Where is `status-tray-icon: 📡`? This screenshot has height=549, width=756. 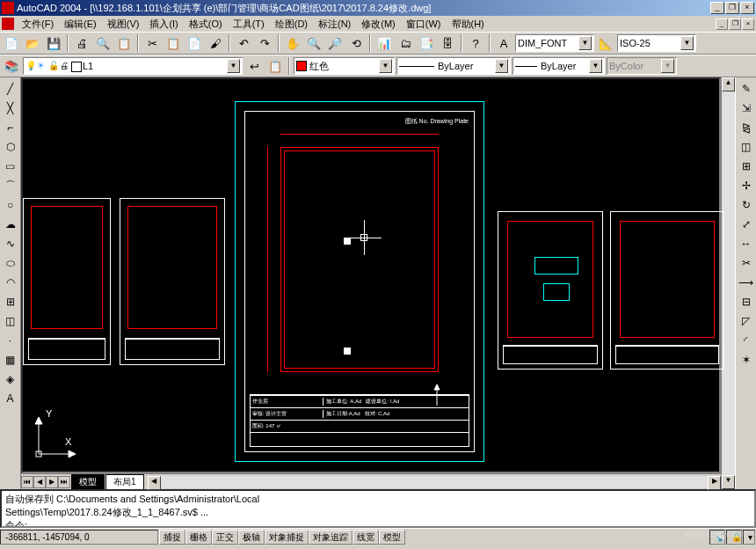
status-tray-icon: 📡 is located at coordinates (717, 537).